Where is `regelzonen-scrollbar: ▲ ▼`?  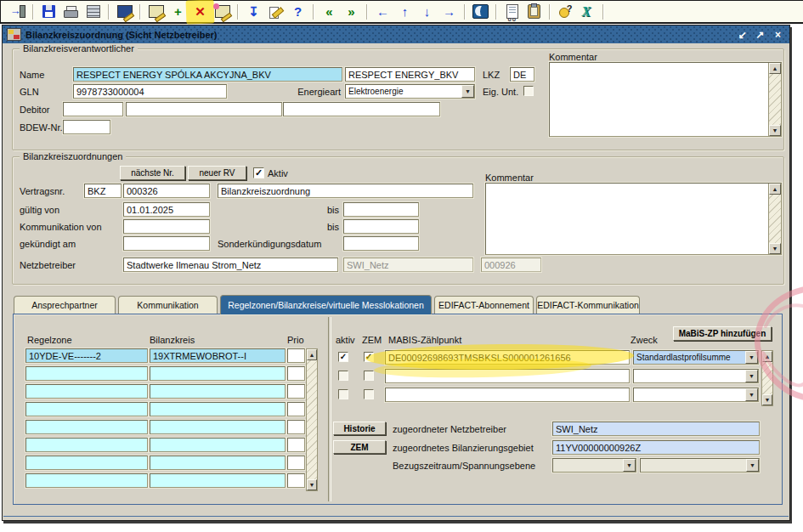 regelzonen-scrollbar: ▲ ▼ is located at coordinates (312, 420).